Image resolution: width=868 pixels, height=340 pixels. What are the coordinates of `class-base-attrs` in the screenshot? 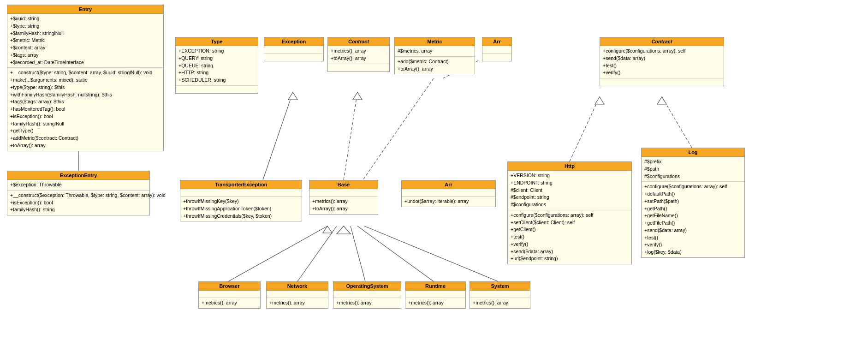 It's located at (344, 193).